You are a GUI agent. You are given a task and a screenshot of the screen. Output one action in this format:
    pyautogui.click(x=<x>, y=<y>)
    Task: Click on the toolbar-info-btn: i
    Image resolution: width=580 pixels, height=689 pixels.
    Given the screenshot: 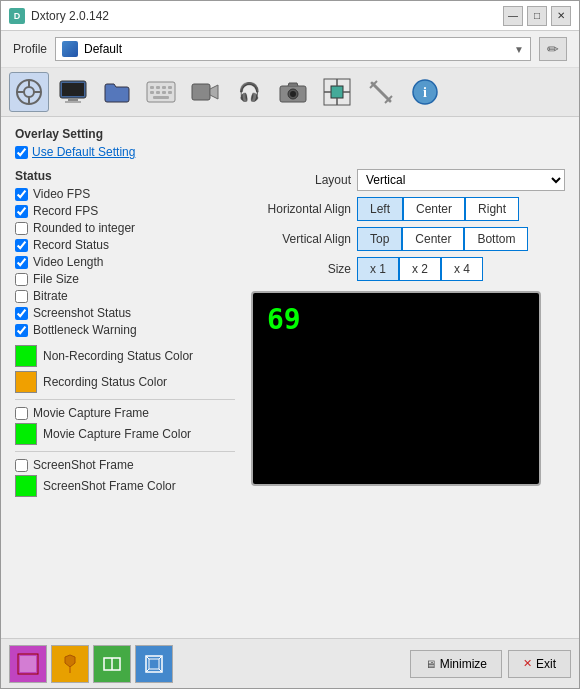 What is the action you would take?
    pyautogui.click(x=425, y=92)
    